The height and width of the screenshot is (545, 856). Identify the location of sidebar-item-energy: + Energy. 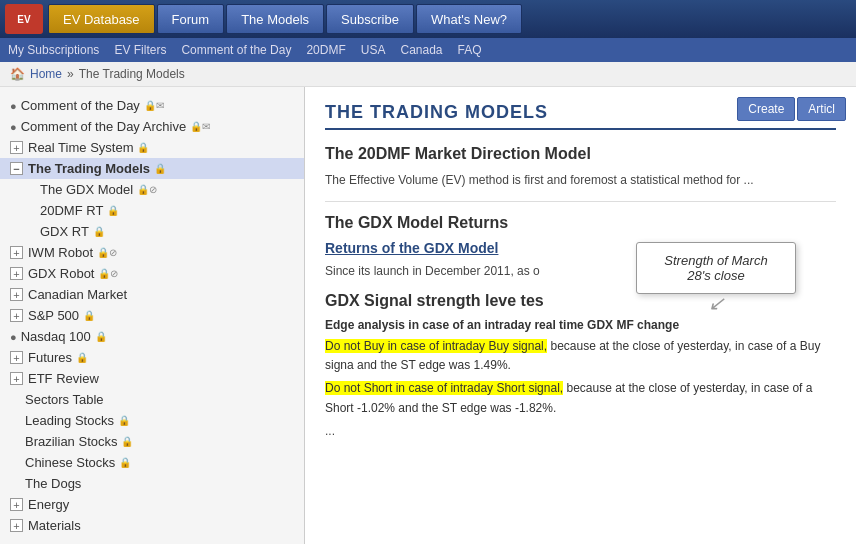
(152, 504).